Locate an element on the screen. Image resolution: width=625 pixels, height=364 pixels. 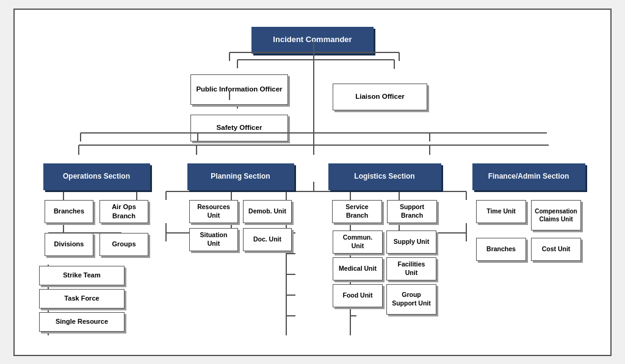
logistics-section-header: Logistics Section is located at coordinates (385, 177).